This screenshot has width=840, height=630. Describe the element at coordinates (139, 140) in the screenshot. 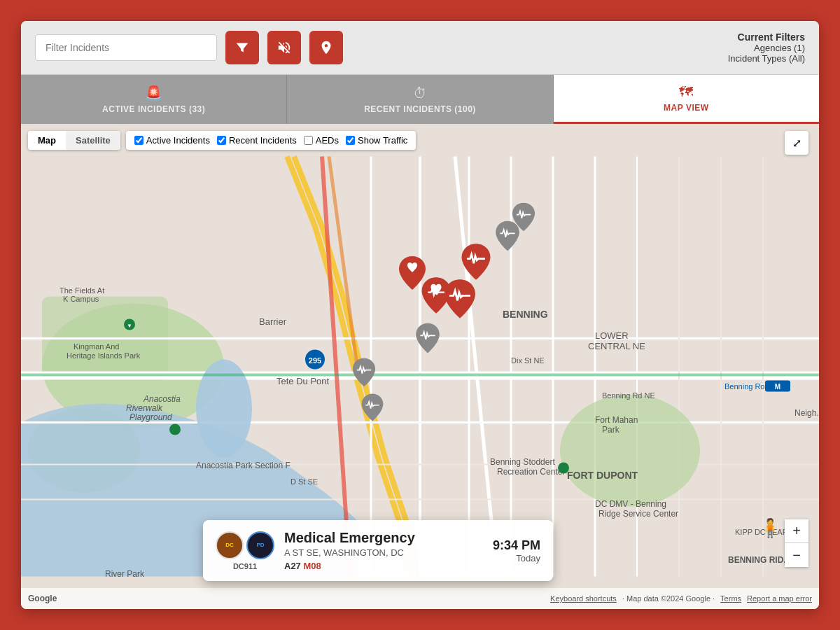

I see `active-incidents-checkbox` at that location.